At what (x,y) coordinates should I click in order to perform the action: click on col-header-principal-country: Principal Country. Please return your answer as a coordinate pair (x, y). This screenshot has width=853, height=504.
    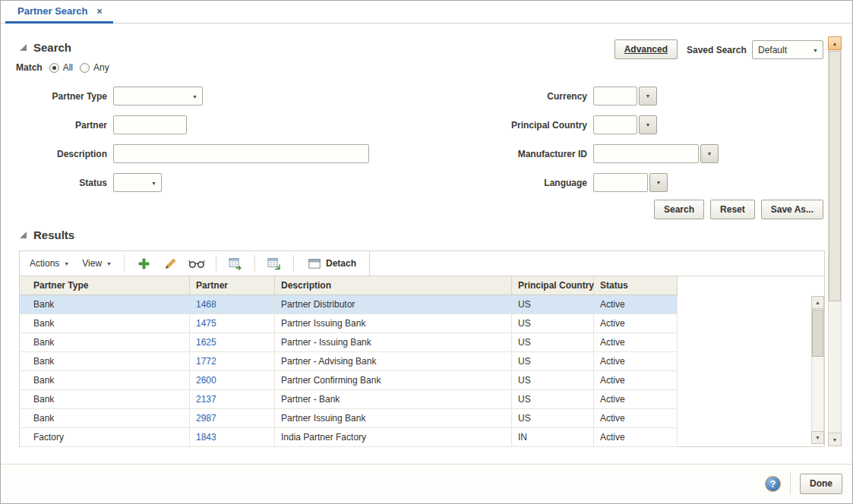
    Looking at the image, I should click on (553, 285).